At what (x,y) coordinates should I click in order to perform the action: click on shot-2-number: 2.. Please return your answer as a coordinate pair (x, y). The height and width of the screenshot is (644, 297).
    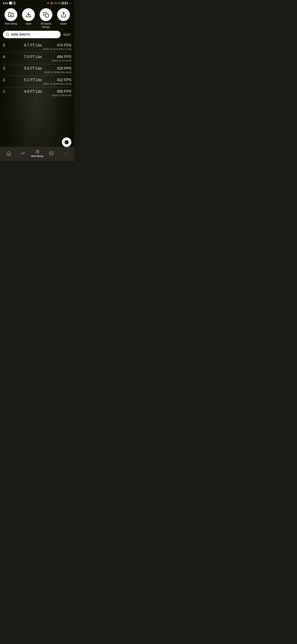
    Looking at the image, I should click on (6, 80).